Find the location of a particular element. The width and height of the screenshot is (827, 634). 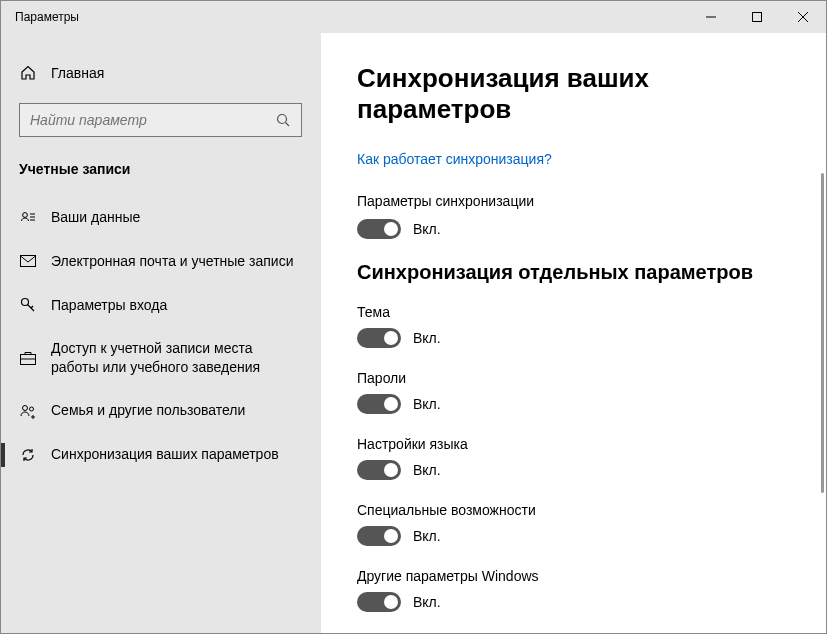

sidebar-item-label: Синхронизация ваших параметров is located at coordinates (165, 454).